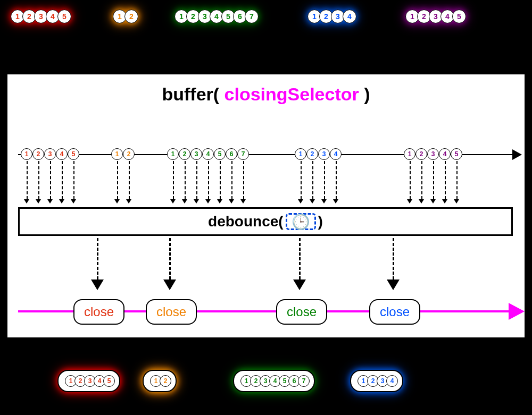 The height and width of the screenshot is (415, 532). What do you see at coordinates (265, 222) in the screenshot?
I see `debounce-box: debounce( 🕒 )` at bounding box center [265, 222].